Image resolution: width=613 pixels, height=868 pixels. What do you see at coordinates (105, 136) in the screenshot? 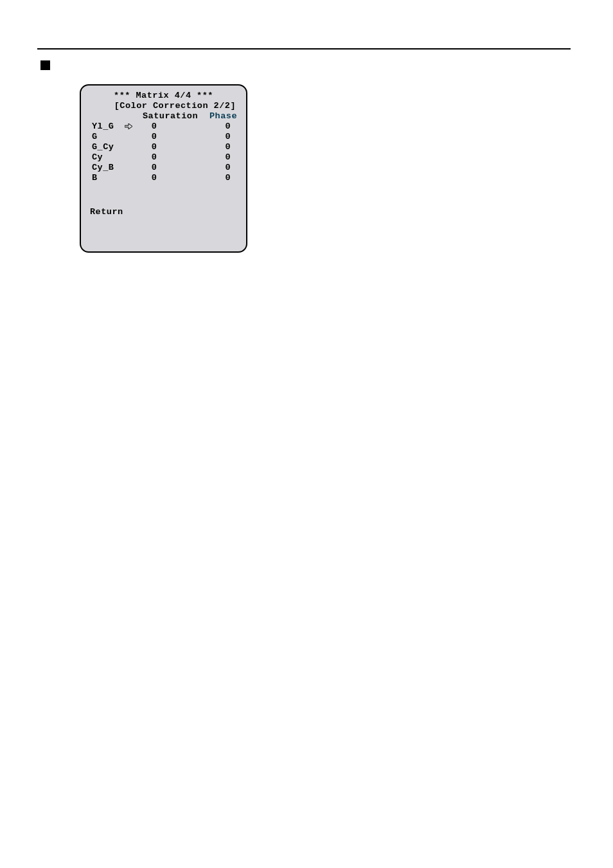
I see `row-label: G` at bounding box center [105, 136].